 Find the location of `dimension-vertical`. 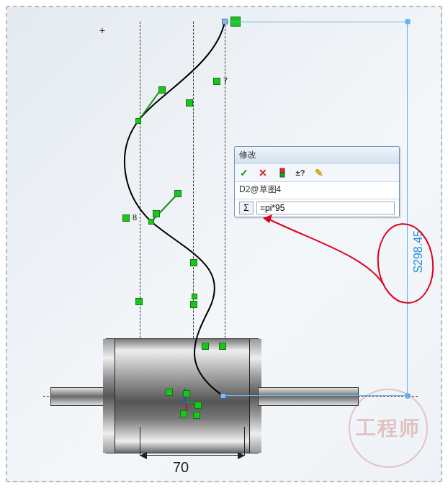

dimension-vertical is located at coordinates (408, 209).